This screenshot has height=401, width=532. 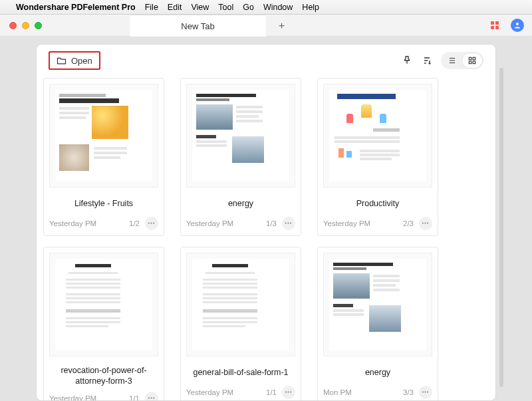 I want to click on plus-icon: ＋, so click(x=282, y=25).